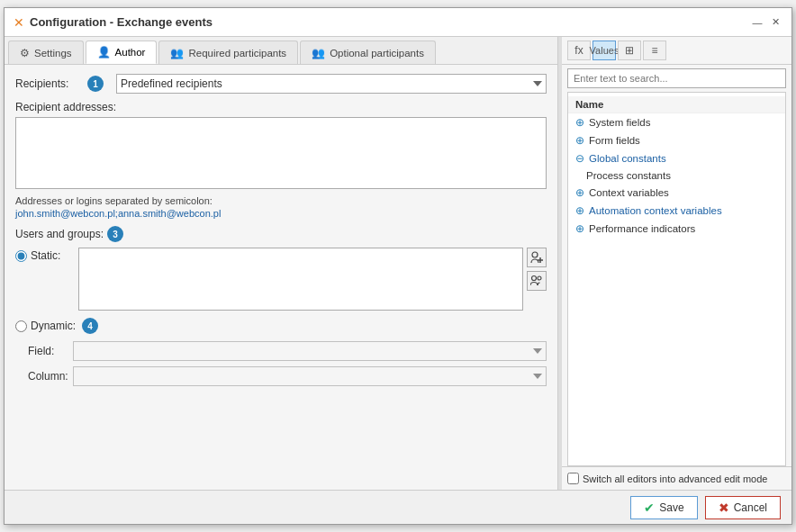 The width and height of the screenshot is (796, 532). I want to click on tree-item-automation-context: ⊕ Automation context variables, so click(677, 211).